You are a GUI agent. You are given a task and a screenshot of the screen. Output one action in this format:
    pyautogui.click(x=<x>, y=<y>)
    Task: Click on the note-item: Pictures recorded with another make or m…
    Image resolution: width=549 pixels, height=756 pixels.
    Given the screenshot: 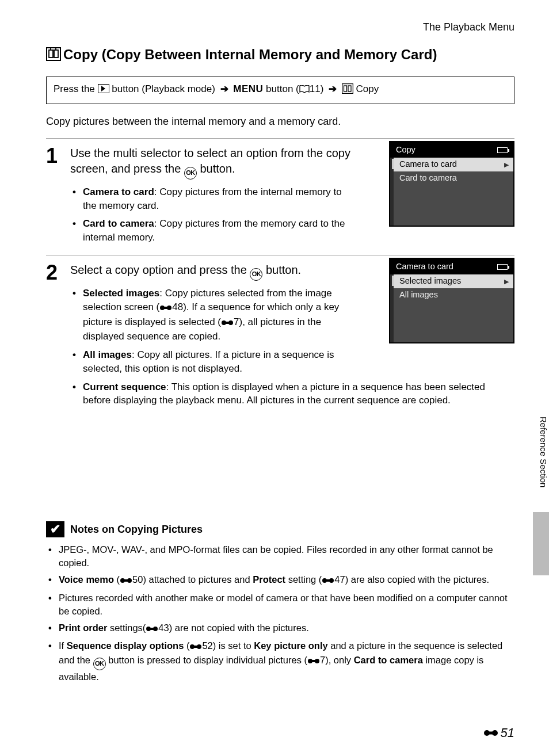 What is the action you would take?
    pyautogui.click(x=287, y=605)
    